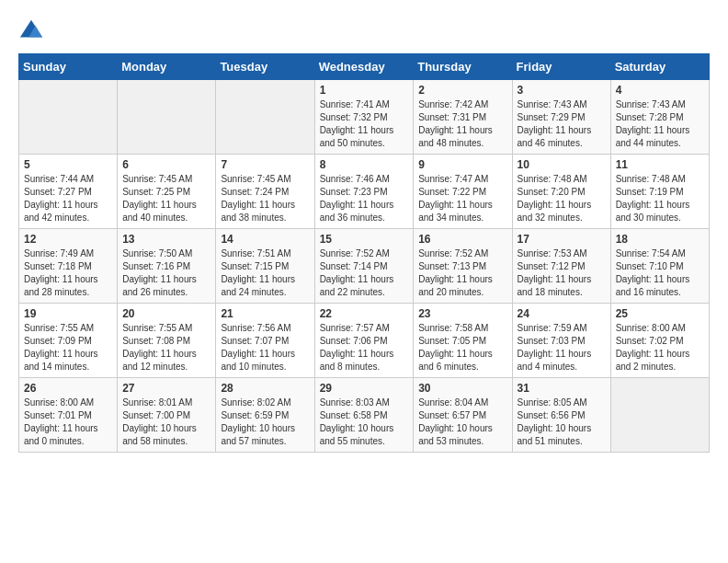 Image resolution: width=728 pixels, height=563 pixels. Describe the element at coordinates (364, 239) in the screenshot. I see `day-number: 15` at that location.